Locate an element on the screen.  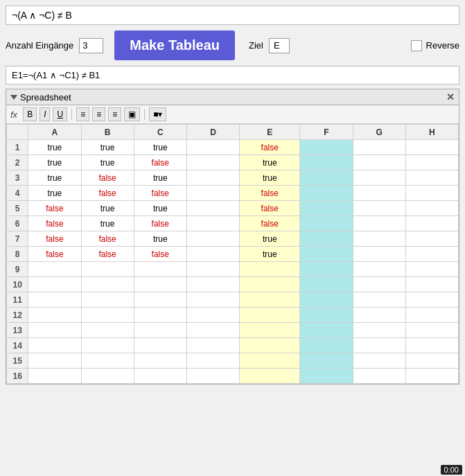
italic-button: I is located at coordinates (44, 114).